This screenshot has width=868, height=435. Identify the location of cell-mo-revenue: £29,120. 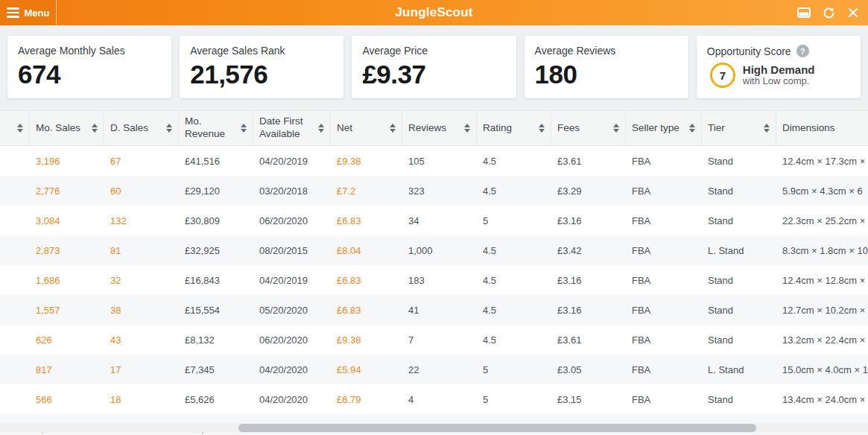
(216, 191).